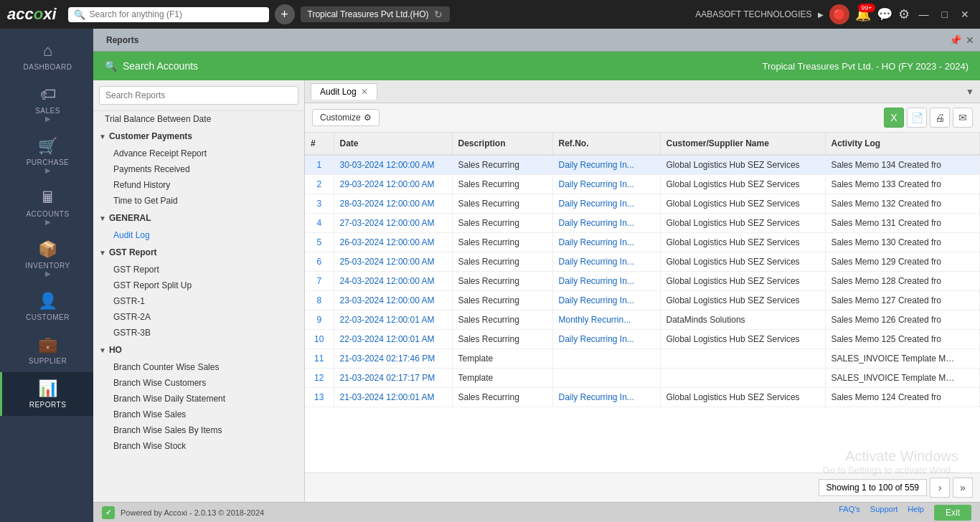 The height and width of the screenshot is (522, 980). Describe the element at coordinates (199, 414) in the screenshot. I see `tree-item-branch-wise-sales: Branch Wise Sales` at that location.